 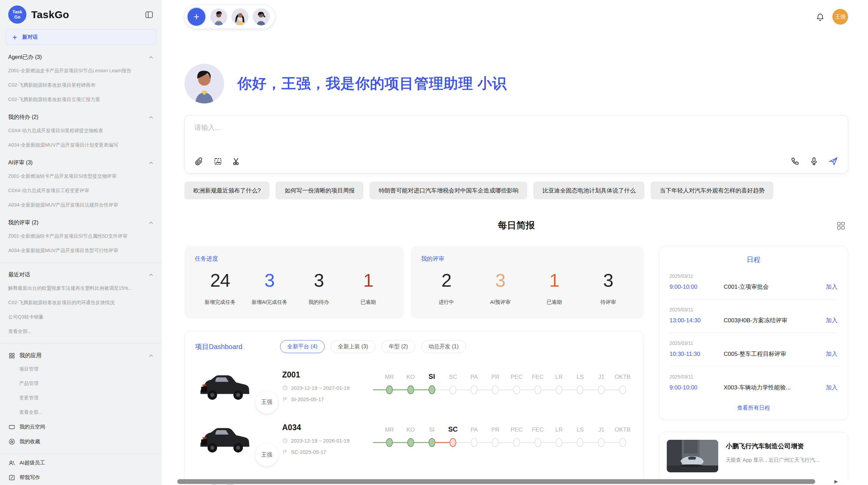 What do you see at coordinates (81, 288) in the screenshot?
I see `sidebar-item: 解释最新出台的欧盟报废车法规再生塑料比例被调至15%...` at bounding box center [81, 288].